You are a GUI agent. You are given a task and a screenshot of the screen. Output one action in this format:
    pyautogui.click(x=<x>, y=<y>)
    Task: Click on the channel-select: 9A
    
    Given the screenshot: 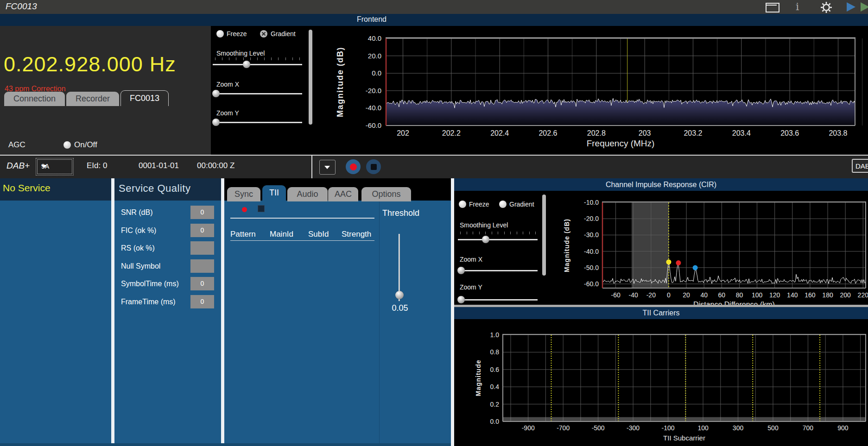 What is the action you would take?
    pyautogui.click(x=55, y=167)
    